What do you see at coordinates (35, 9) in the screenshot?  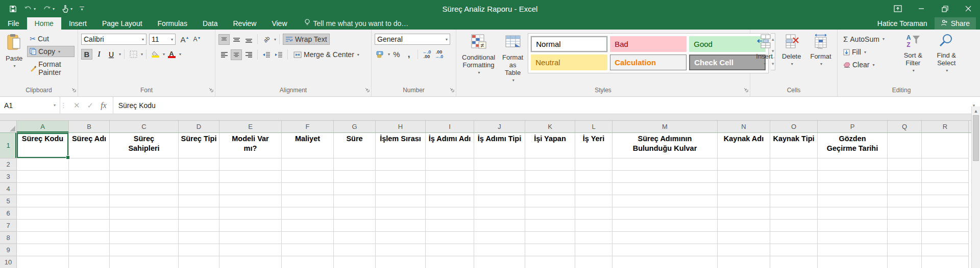 I see `undo-caret: ▾` at bounding box center [35, 9].